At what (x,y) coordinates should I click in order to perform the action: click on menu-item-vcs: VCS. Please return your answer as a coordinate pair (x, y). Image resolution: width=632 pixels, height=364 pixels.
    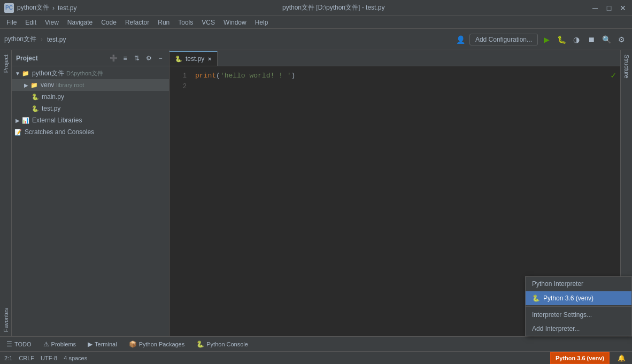
    Looking at the image, I should click on (209, 22).